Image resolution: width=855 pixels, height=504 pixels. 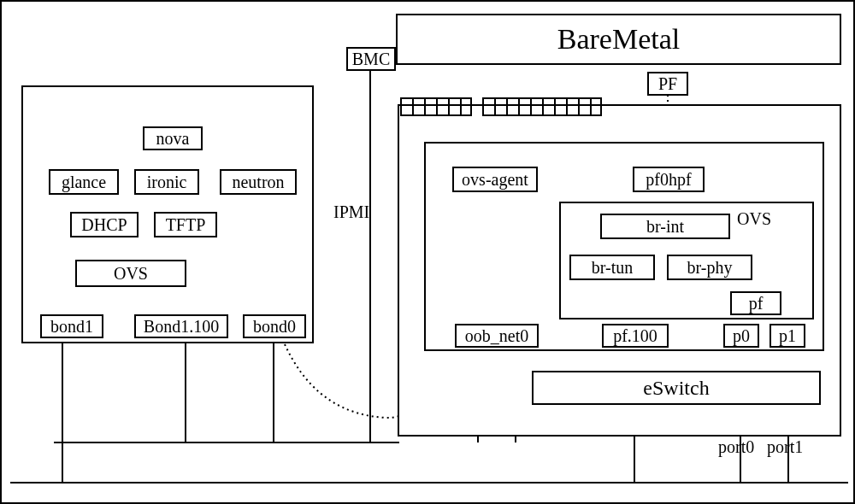 I want to click on pf0hpf-label: pf0hpf, so click(x=669, y=179).